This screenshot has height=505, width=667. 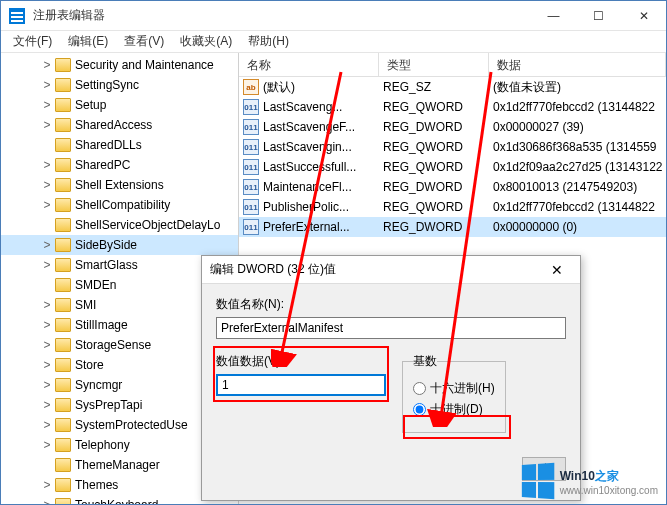 What do you see at coordinates (578, 147) in the screenshot?
I see `value-data: 0x1d30686f368a535 (1314559` at bounding box center [578, 147].